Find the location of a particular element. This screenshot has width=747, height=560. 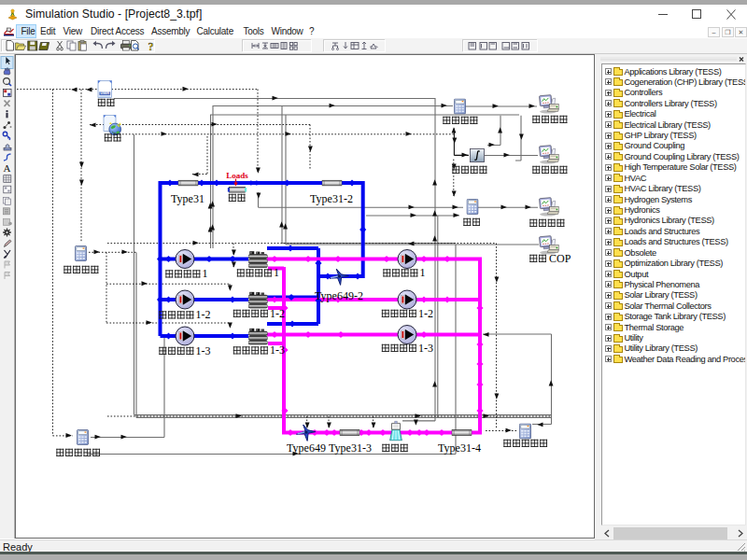

svg-text: Type649-2 is located at coordinates (339, 296).